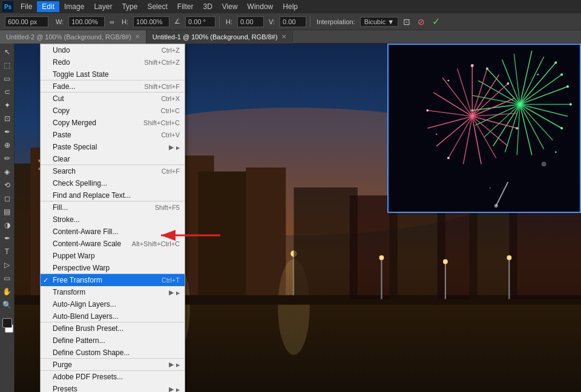 This screenshot has width=581, height=392. I want to click on menu-window: Window, so click(260, 7).